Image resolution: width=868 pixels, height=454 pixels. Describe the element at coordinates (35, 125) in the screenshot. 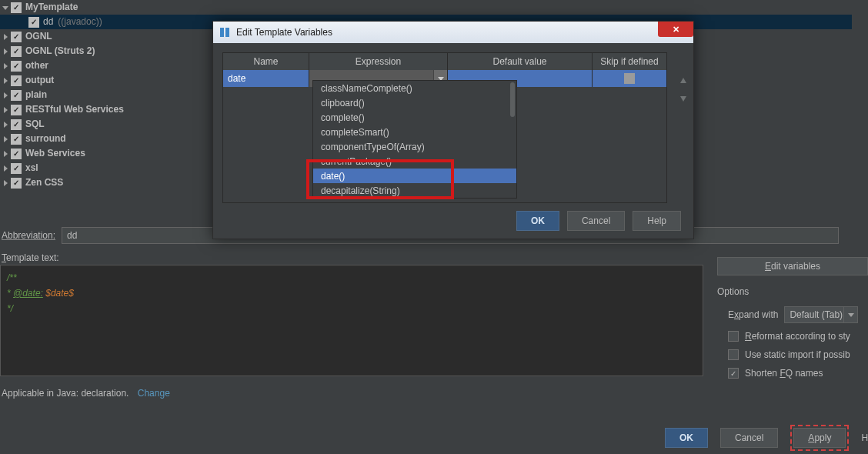

I see `tree-label: SQL` at that location.